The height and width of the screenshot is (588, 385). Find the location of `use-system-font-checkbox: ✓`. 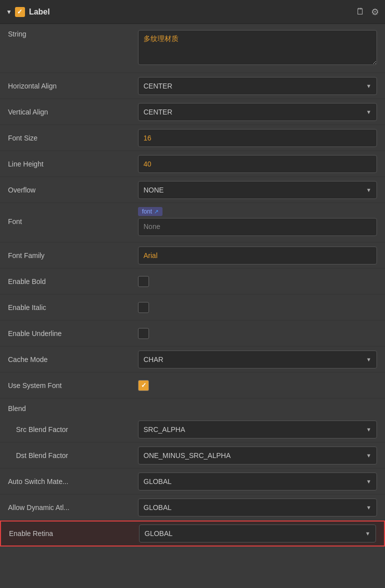

use-system-font-checkbox: ✓ is located at coordinates (144, 386).